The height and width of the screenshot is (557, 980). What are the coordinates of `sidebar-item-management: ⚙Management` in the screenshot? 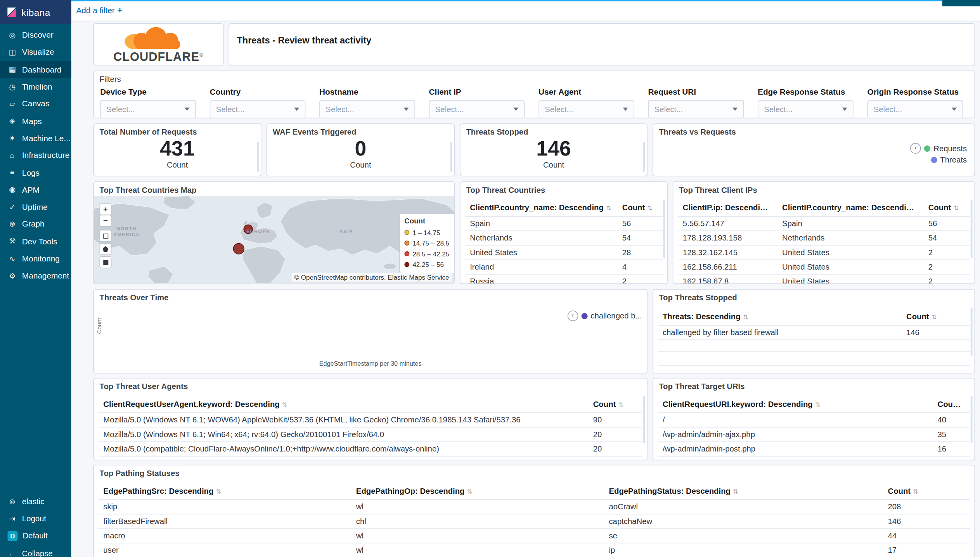 It's located at (36, 276).